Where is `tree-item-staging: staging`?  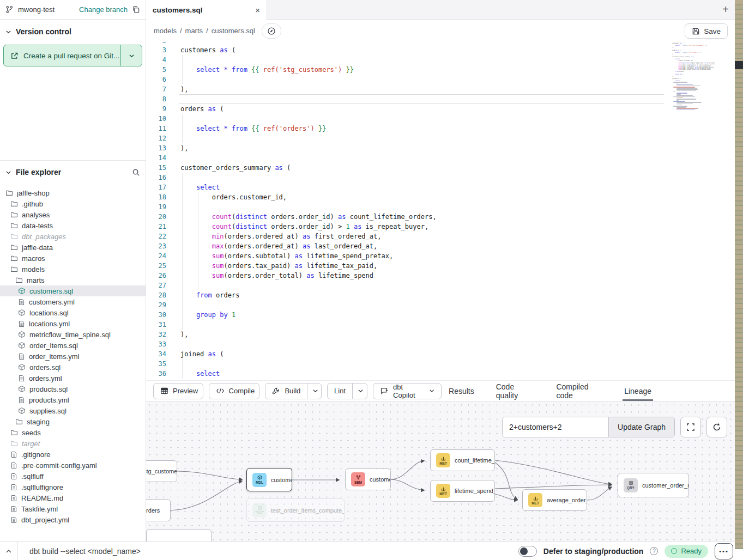 tree-item-staging: staging is located at coordinates (73, 422).